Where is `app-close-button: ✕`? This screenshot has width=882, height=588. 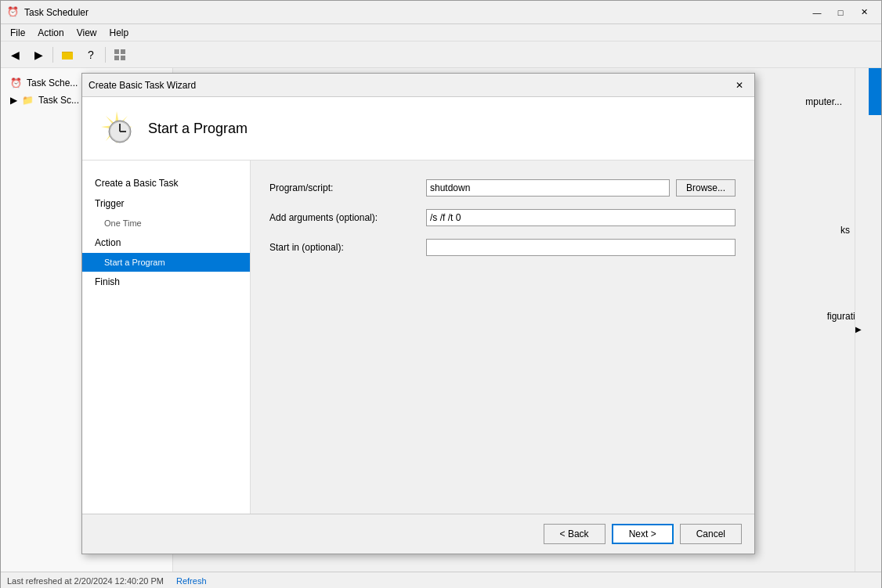 app-close-button: ✕ is located at coordinates (864, 13).